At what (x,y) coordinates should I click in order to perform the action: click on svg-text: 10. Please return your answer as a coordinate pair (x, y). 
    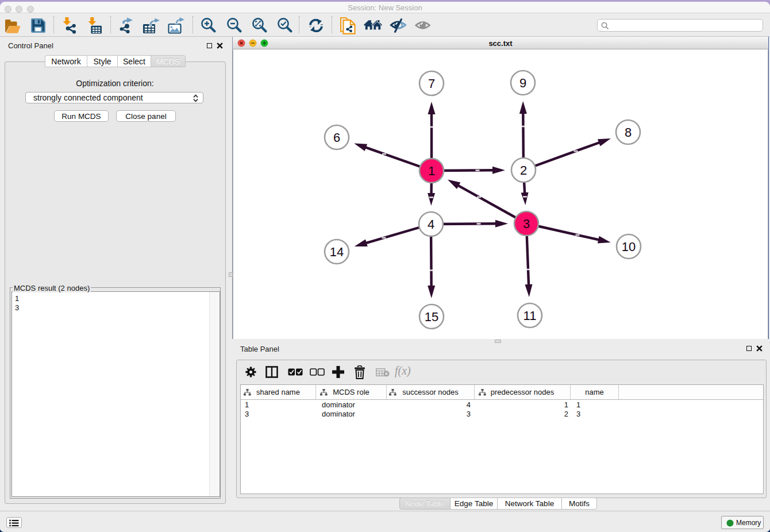
    Looking at the image, I should click on (629, 247).